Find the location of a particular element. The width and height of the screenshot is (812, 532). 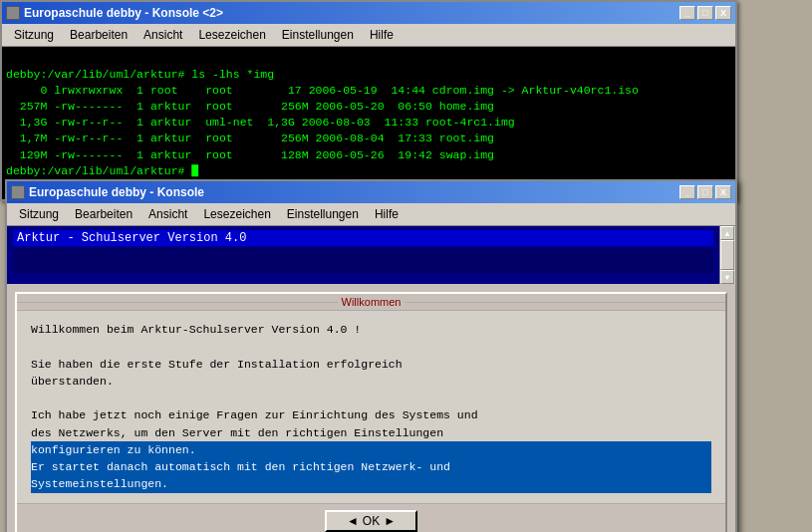

window1-minimize-button: _ is located at coordinates (687, 13).